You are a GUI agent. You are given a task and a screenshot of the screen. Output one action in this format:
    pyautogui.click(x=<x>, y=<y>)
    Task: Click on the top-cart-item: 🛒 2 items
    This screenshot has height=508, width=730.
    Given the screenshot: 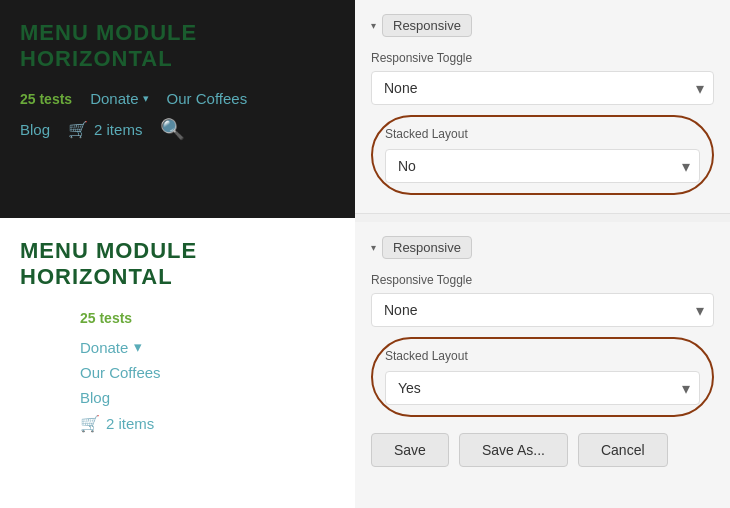 What is the action you would take?
    pyautogui.click(x=105, y=130)
    